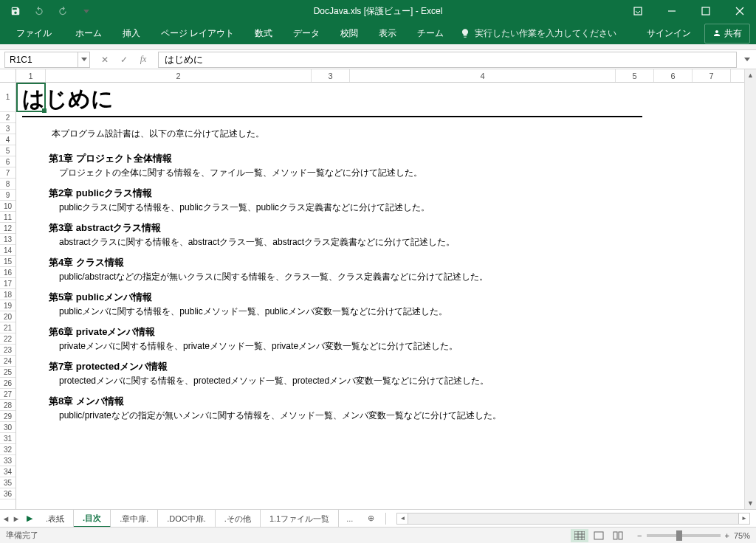 The height and width of the screenshot is (543, 756). What do you see at coordinates (7, 184) in the screenshot?
I see `row-header: 8` at bounding box center [7, 184].